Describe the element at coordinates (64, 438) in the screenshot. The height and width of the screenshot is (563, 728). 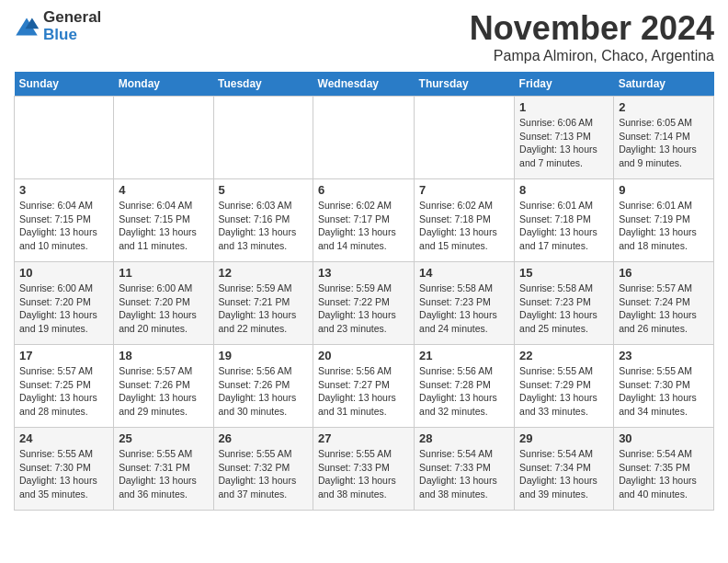
I see `day-number: 24` at that location.